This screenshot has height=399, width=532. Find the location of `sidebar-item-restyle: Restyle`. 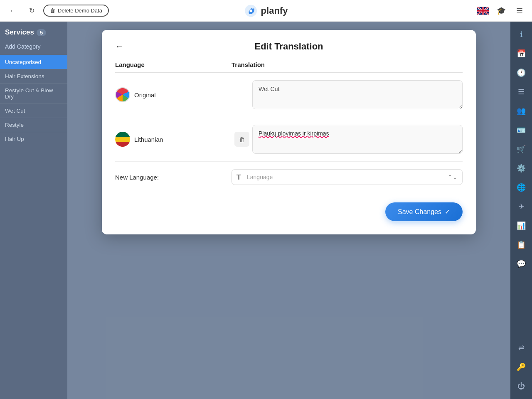

sidebar-item-restyle: Restyle is located at coordinates (34, 125).